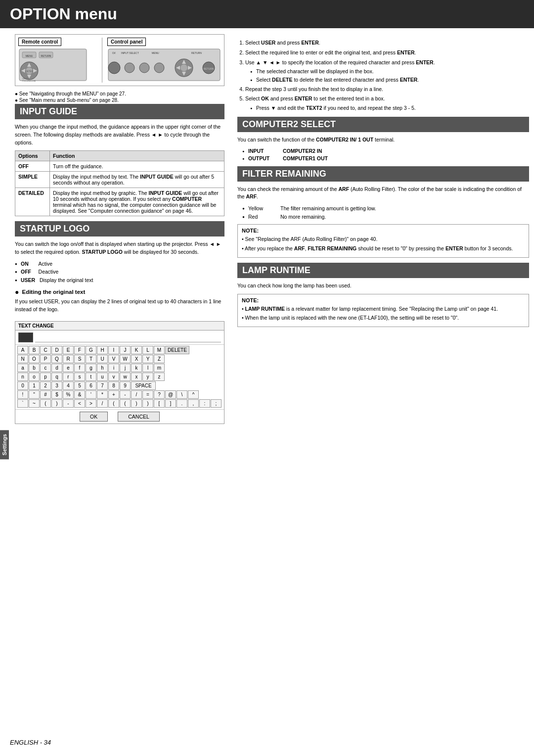 The image size is (534, 756). What do you see at coordinates (148, 350) in the screenshot?
I see `key-L: L` at bounding box center [148, 350].